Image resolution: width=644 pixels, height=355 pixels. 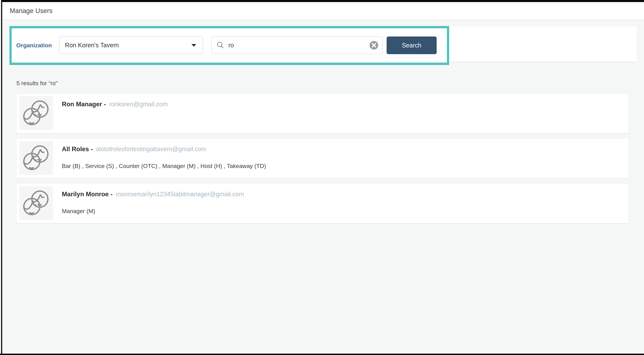 I want to click on user-name: All Roles -, so click(x=78, y=149).